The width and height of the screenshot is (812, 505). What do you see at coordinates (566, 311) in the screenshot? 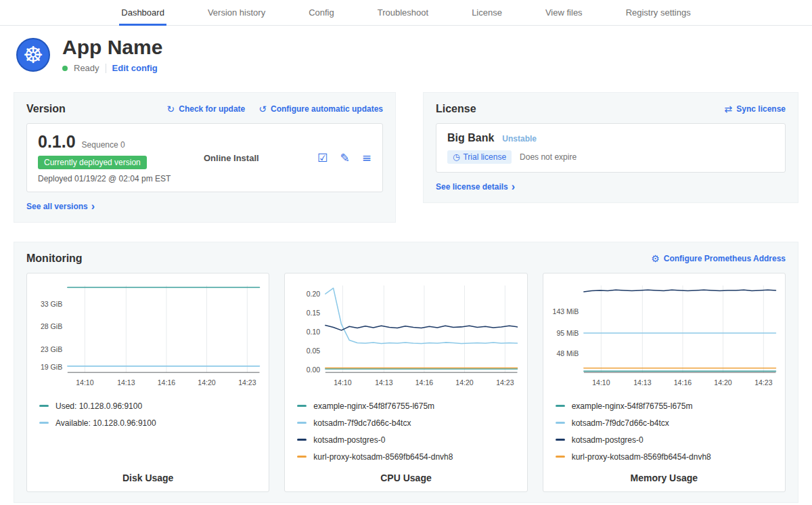
I see `svg-text: 143 MiB` at bounding box center [566, 311].